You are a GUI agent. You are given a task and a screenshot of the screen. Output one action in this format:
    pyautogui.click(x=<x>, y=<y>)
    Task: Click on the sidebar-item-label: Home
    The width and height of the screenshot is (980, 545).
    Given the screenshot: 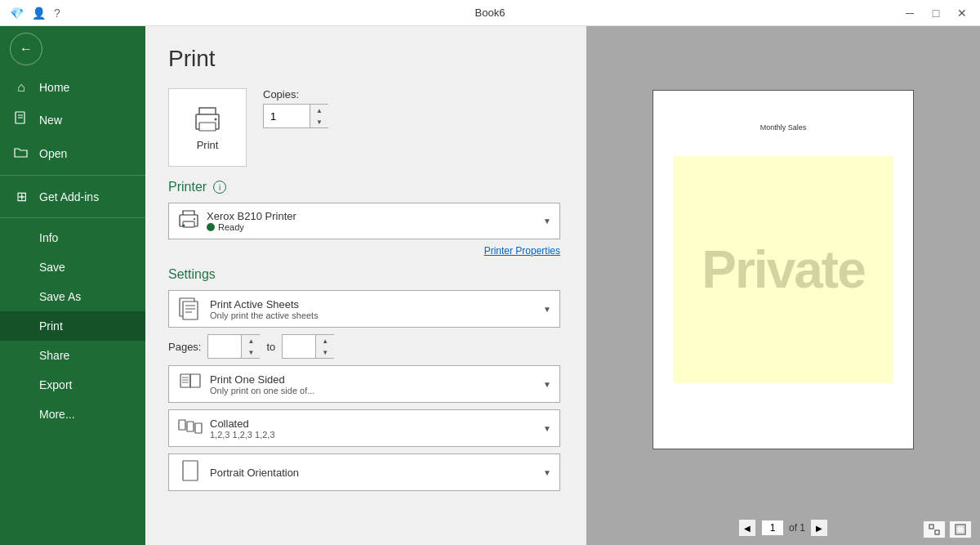 What is the action you would take?
    pyautogui.click(x=54, y=87)
    